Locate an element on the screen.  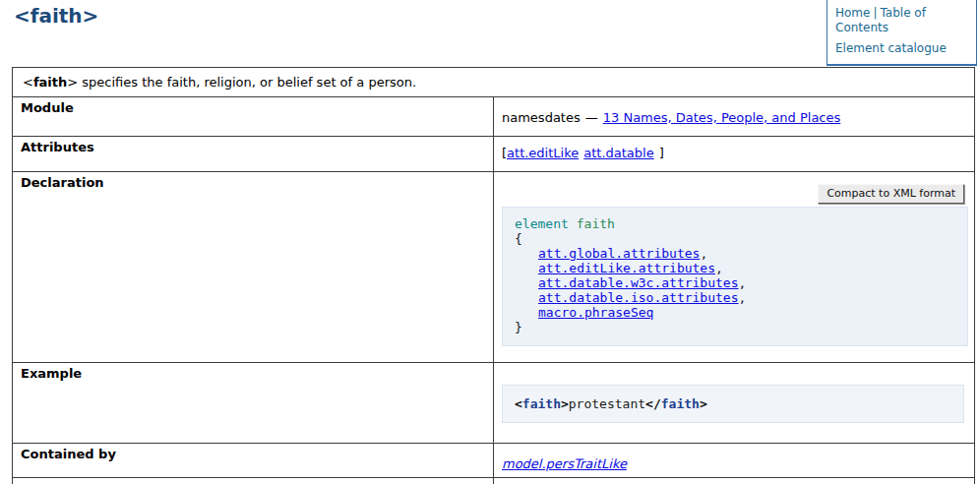
contained-by-value-cell: model.persTraitLike is located at coordinates (734, 460).